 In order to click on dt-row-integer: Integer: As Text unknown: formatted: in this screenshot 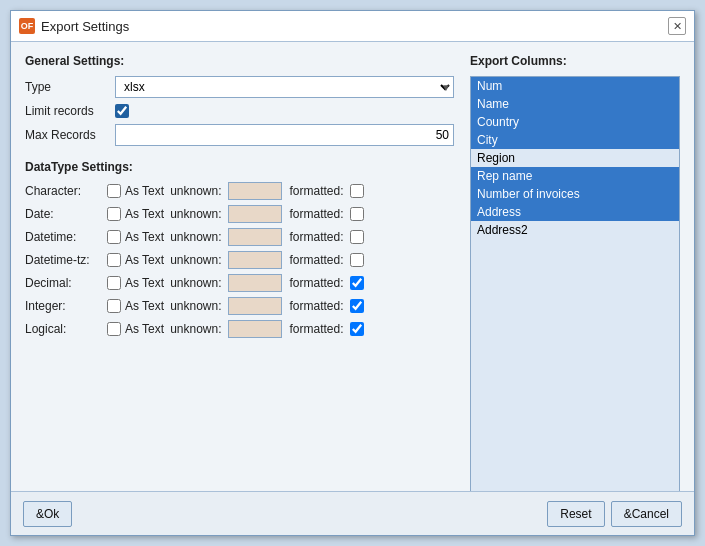, I will do `click(240, 306)`.